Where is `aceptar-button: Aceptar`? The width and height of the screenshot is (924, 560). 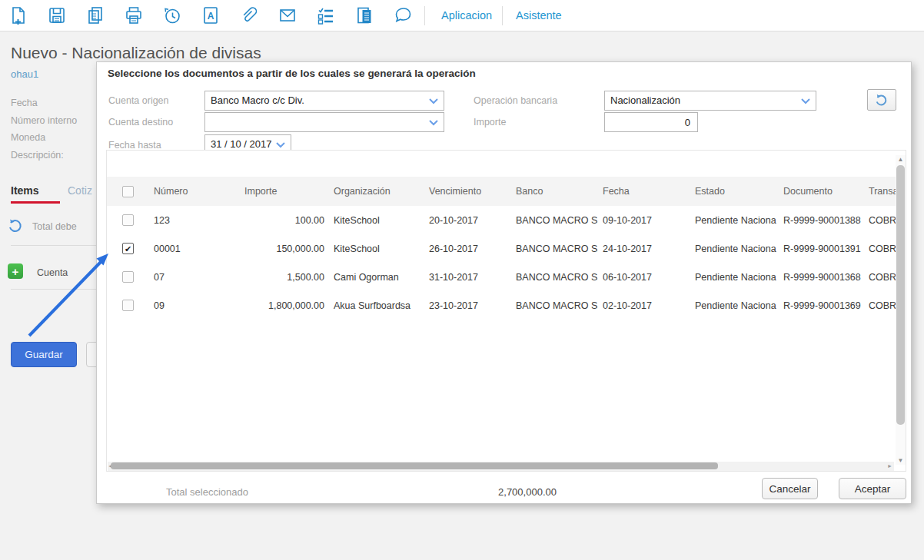 aceptar-button: Aceptar is located at coordinates (872, 489).